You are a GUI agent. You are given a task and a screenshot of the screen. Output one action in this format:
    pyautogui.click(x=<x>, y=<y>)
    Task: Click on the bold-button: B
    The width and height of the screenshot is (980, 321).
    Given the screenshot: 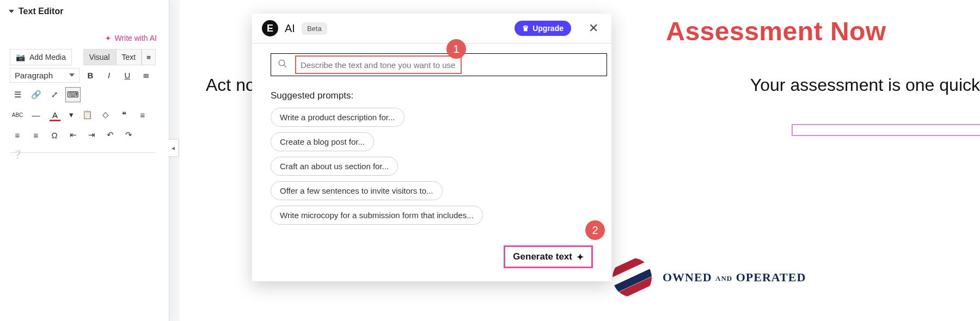 What is the action you would take?
    pyautogui.click(x=90, y=75)
    